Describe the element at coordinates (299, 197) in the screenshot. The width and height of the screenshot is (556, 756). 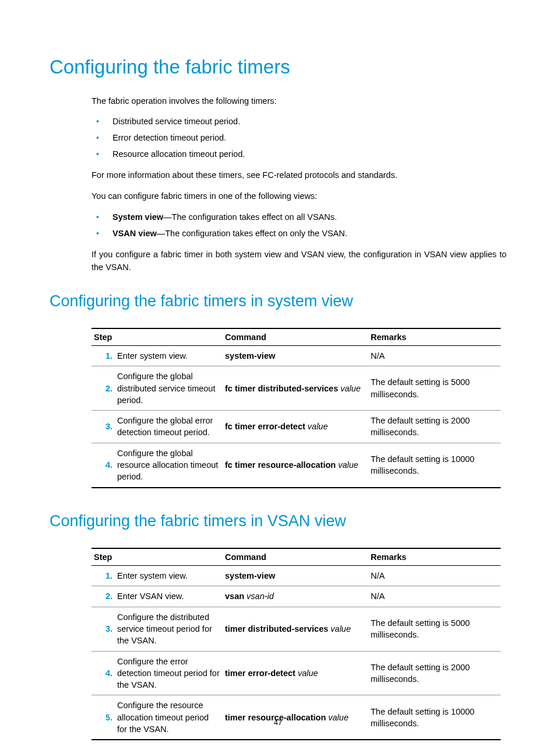
I see `views-intro-text: You can configure fabric timers in one o…` at that location.